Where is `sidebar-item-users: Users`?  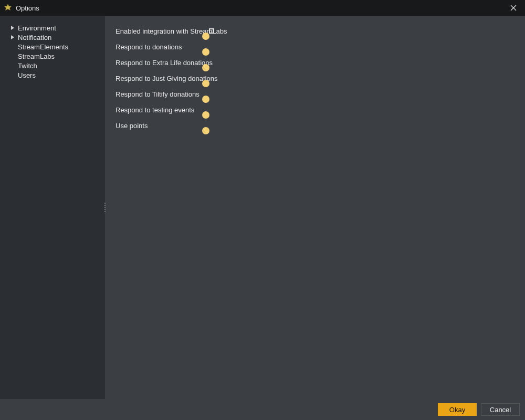
sidebar-item-users: Users is located at coordinates (52, 75).